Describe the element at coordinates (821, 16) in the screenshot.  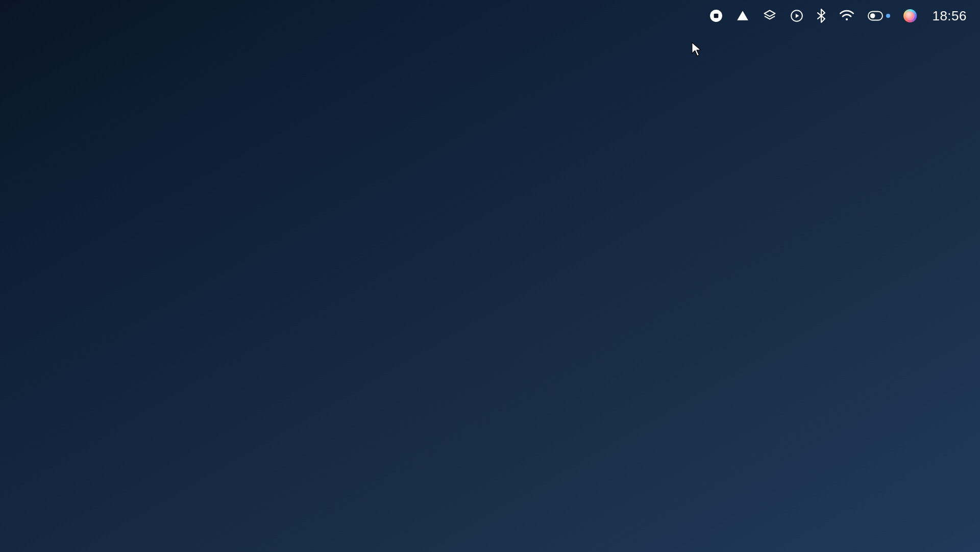
I see `bluetooth-icon` at that location.